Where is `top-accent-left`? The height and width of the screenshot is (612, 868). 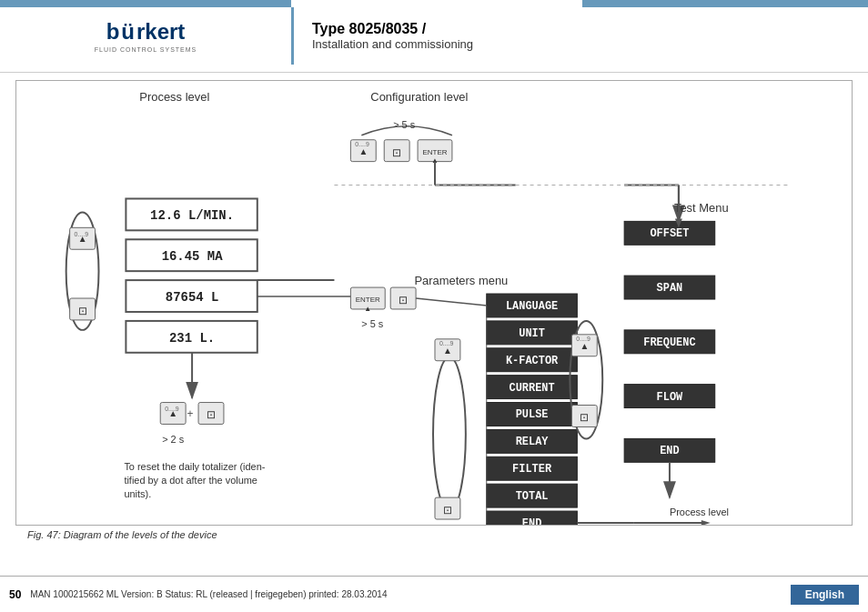 top-accent-left is located at coordinates (146, 4).